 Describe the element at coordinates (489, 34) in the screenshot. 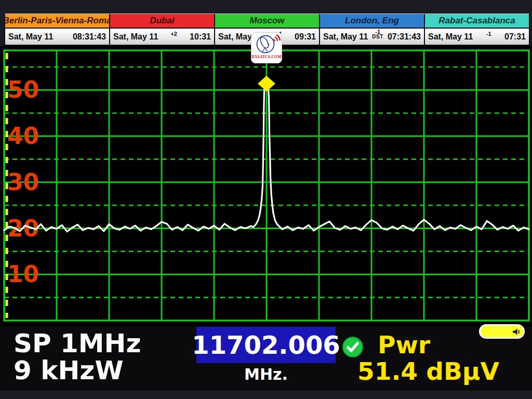

I see `timezone-offset: -1` at that location.